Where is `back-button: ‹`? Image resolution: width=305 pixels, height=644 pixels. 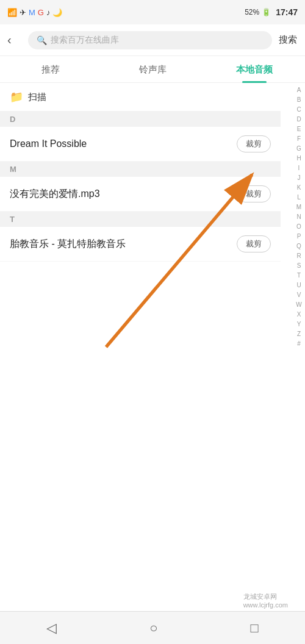 back-button: ‹ is located at coordinates (15, 40).